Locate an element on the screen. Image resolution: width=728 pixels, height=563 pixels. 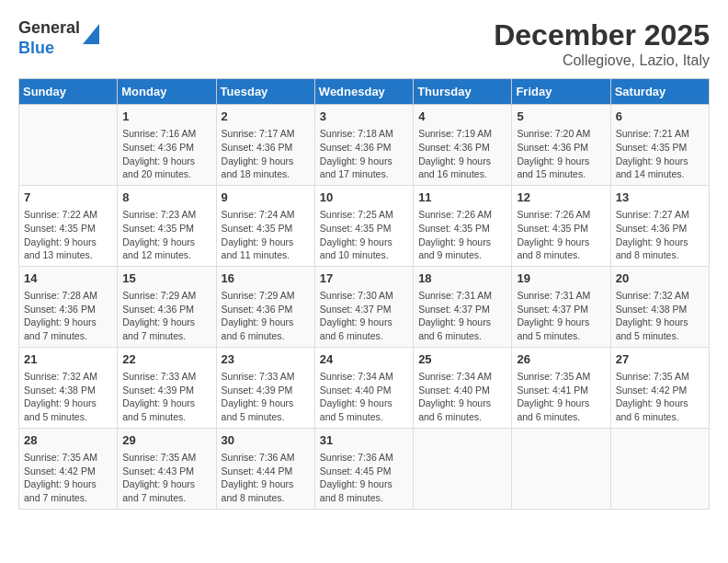
calendar-week-row: 7Sunrise: 7:22 AMSunset: 4:35 PMDaylight… is located at coordinates (364, 225).